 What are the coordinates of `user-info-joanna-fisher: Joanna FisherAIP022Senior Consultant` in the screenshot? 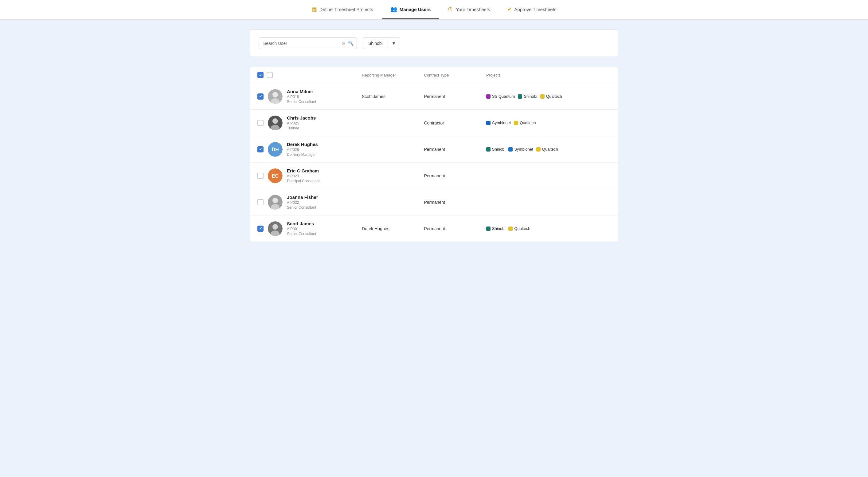 It's located at (303, 202).